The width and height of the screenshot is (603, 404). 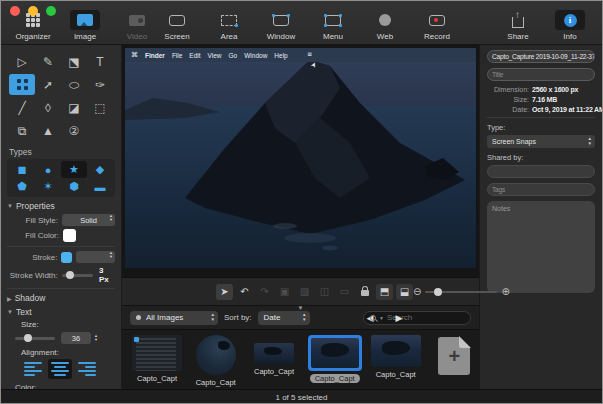 I want to click on button-label: Video, so click(x=137, y=36).